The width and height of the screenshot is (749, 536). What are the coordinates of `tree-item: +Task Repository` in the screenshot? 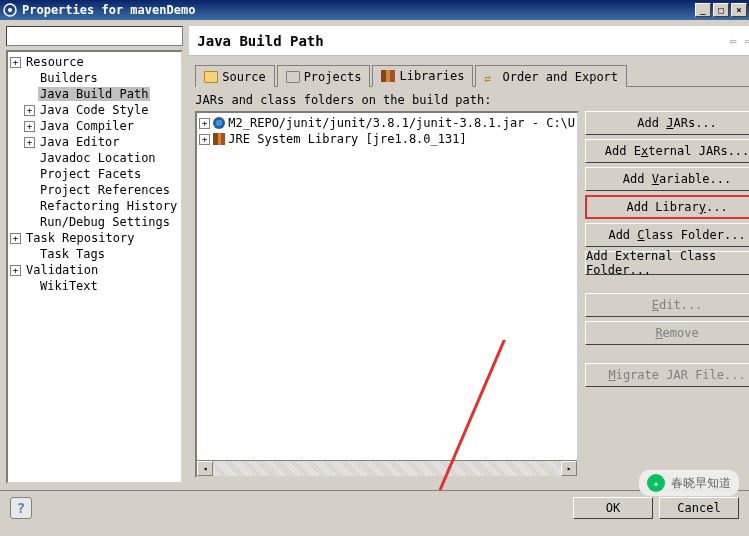 It's located at (94, 238).